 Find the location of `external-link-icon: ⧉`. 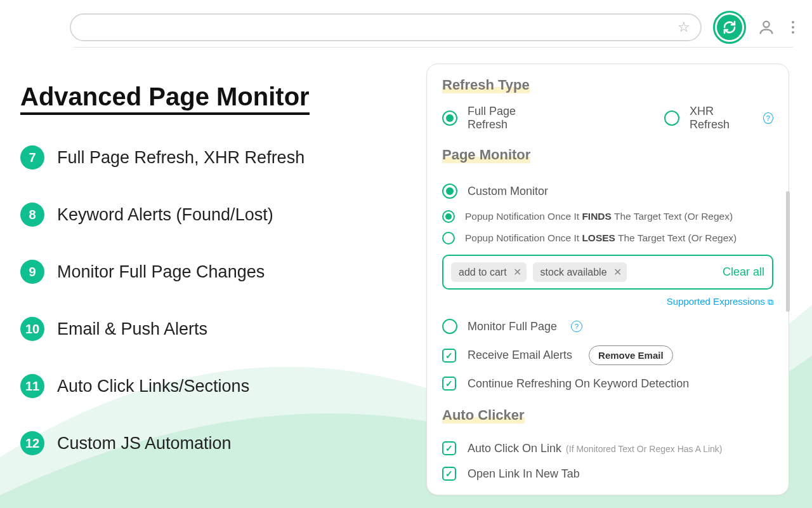

external-link-icon: ⧉ is located at coordinates (770, 302).